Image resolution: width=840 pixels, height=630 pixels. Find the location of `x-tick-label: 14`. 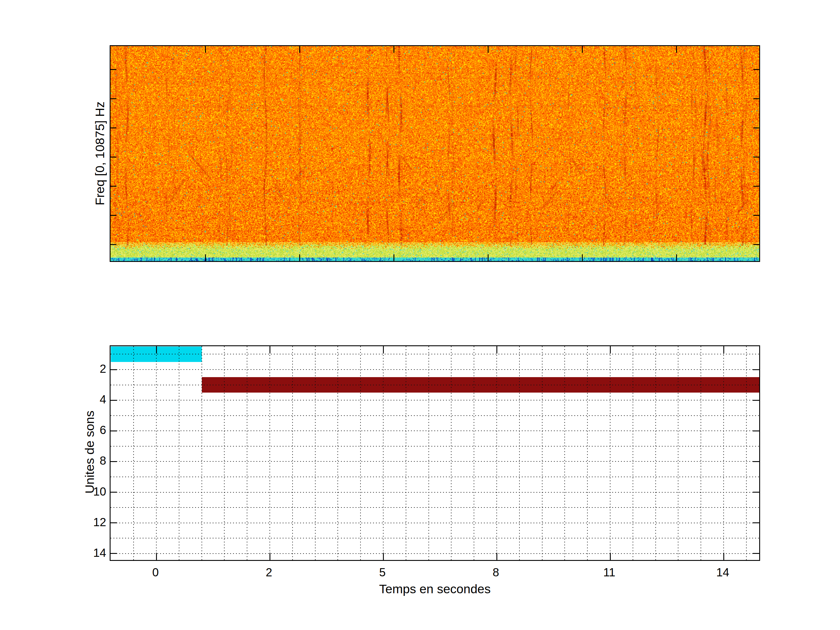

x-tick-label: 14 is located at coordinates (723, 572).